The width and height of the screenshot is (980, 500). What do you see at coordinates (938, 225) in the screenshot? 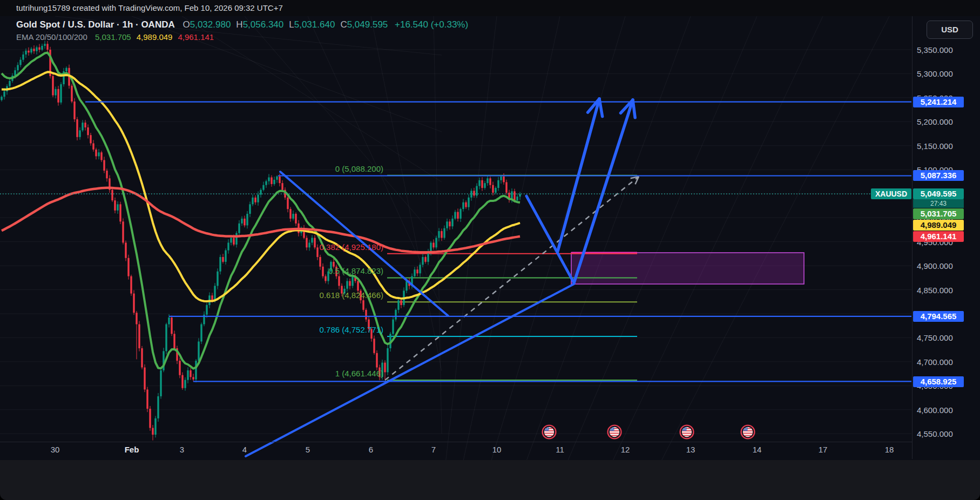
I see `axis-price-tag: 4,989.049` at bounding box center [938, 225].